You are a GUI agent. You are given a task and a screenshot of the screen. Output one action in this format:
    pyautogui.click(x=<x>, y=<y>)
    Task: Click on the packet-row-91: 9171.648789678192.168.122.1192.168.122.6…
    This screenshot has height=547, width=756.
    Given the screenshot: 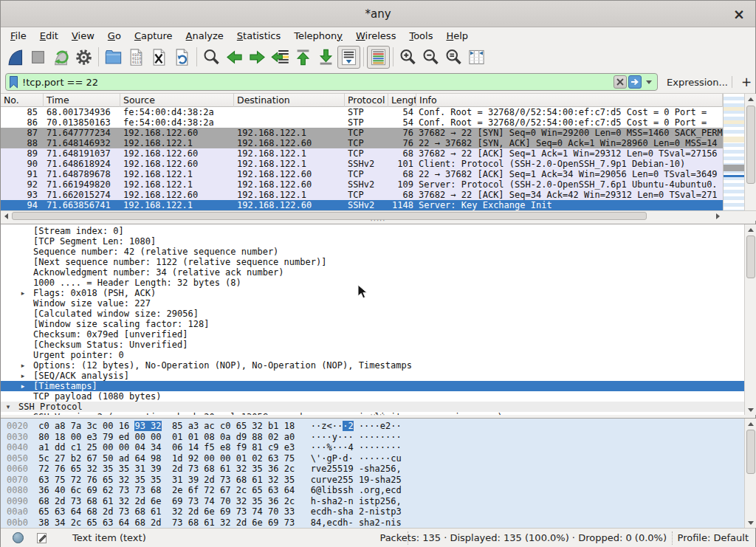 What is the action you would take?
    pyautogui.click(x=362, y=174)
    